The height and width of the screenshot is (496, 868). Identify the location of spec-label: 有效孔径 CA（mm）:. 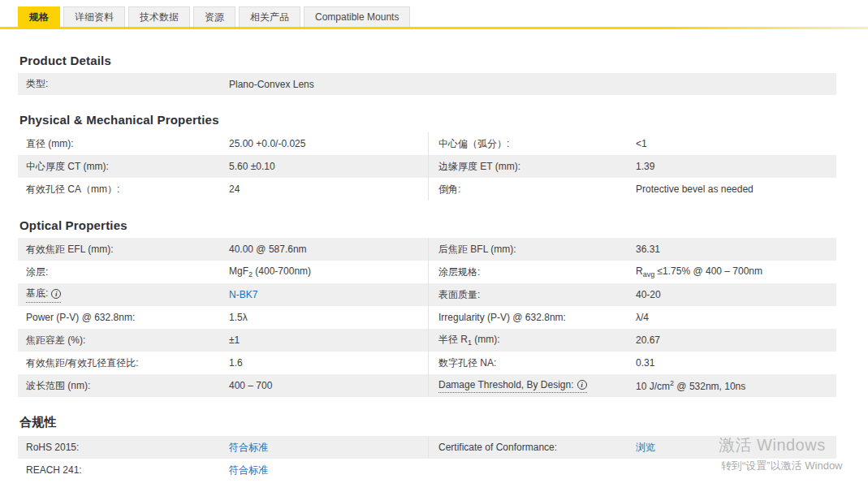
(127, 190).